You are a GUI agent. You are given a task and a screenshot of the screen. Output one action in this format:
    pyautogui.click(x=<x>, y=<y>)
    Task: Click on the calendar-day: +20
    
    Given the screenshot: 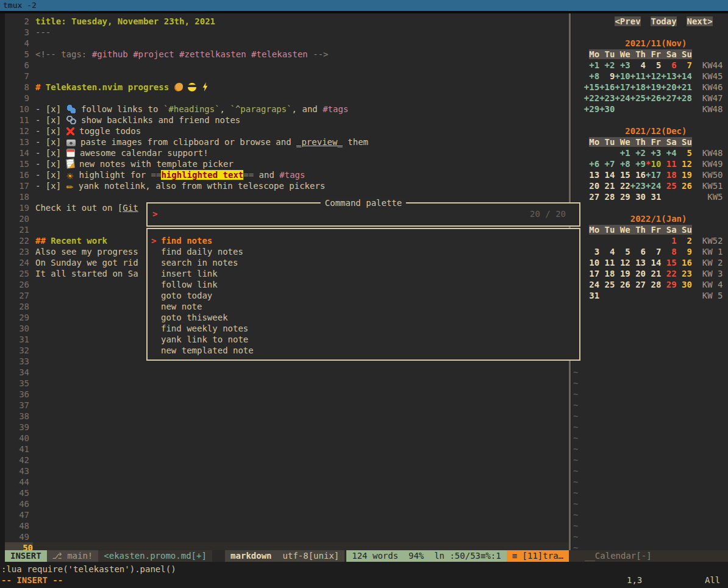 What is the action you would take?
    pyautogui.click(x=668, y=87)
    